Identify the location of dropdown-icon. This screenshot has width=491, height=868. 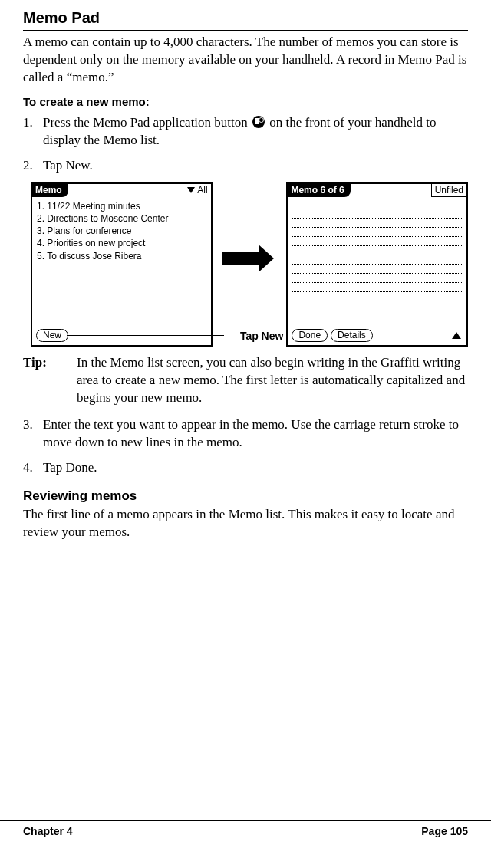
(191, 190).